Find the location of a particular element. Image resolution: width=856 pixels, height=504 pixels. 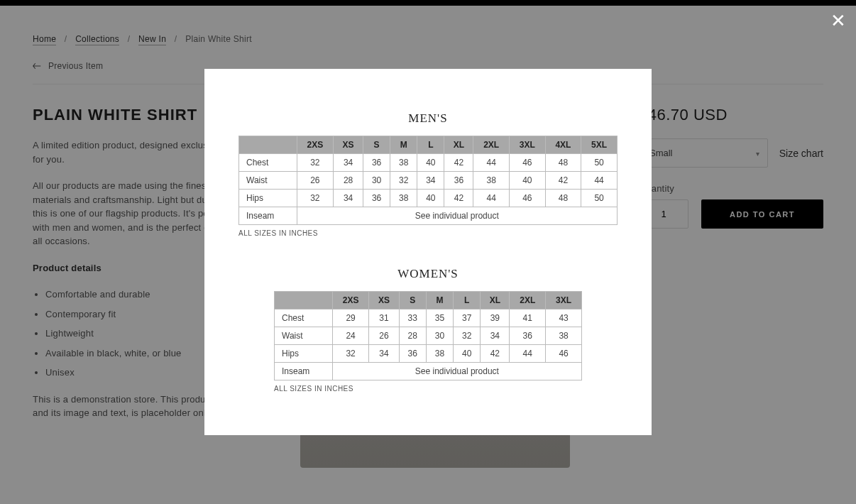

close-icon: ✕ is located at coordinates (838, 21).